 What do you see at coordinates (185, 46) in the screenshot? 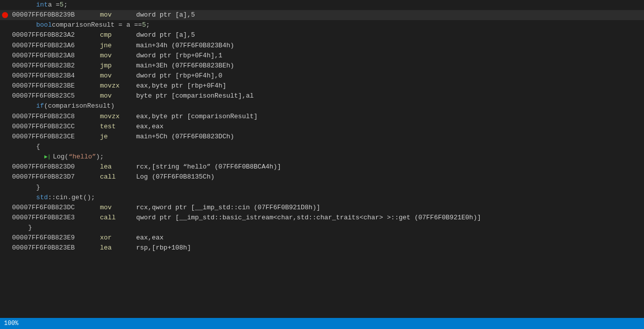
I see `operands: main+34h (07FF6F0B823B4h)` at bounding box center [185, 46].